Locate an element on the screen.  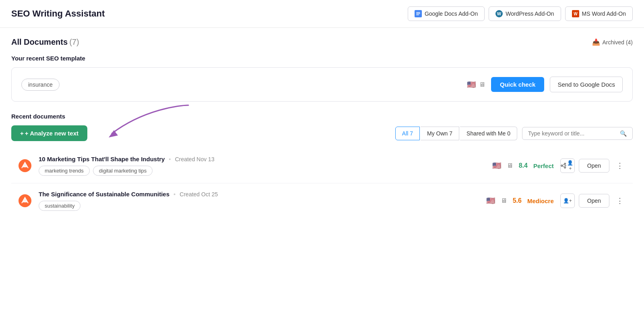
doc-tag: sustainability is located at coordinates (60, 206).